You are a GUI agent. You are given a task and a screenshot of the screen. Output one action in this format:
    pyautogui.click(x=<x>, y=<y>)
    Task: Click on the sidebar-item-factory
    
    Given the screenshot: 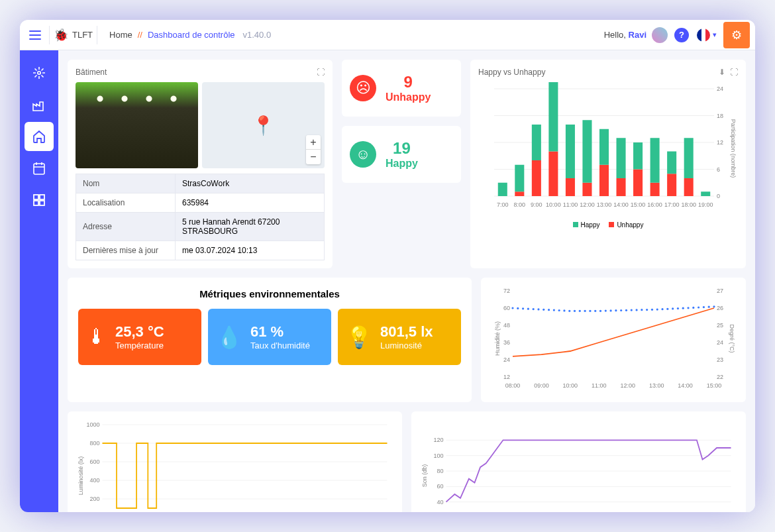 What is the action you would take?
    pyautogui.click(x=39, y=105)
    